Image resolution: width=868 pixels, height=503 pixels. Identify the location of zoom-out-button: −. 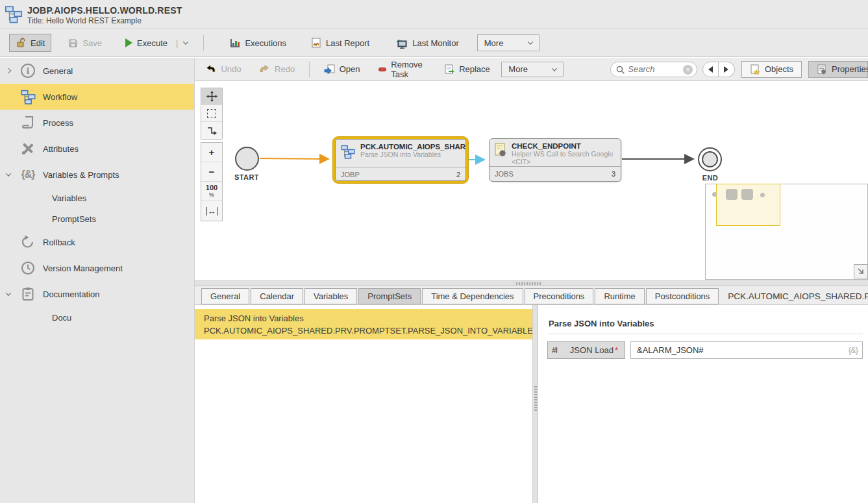
(212, 172).